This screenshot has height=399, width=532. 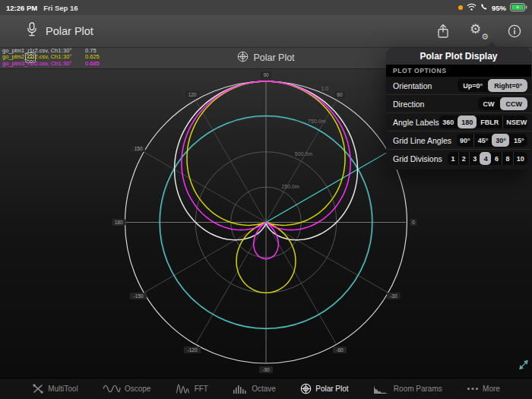 What do you see at coordinates (192, 389) in the screenshot?
I see `tab-fft: FFT` at bounding box center [192, 389].